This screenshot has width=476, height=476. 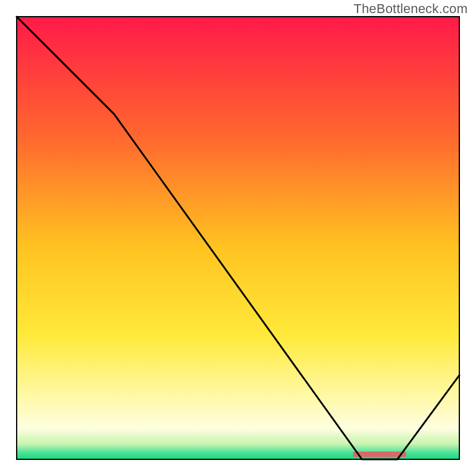 I want to click on watermark-text: TheBottleneck.com, so click(x=411, y=9).